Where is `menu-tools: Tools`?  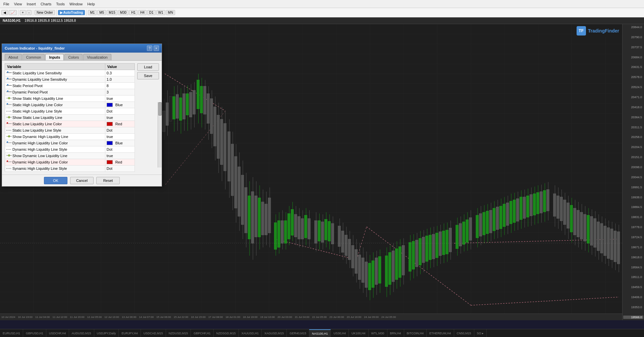 menu-tools: Tools is located at coordinates (60, 4).